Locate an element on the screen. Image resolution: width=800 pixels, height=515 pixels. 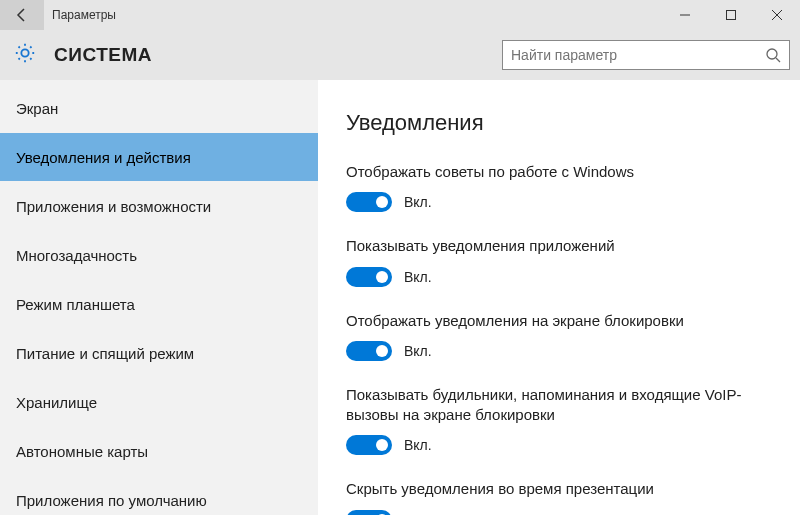
maximize-icon is located at coordinates (731, 15).